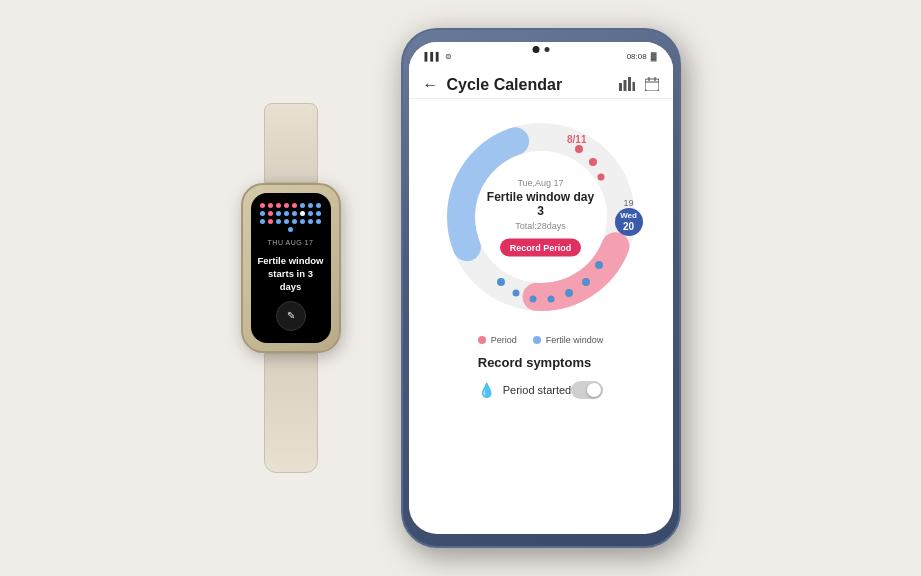 This screenshot has height=576, width=921. I want to click on battery-icon: ▓, so click(654, 56).